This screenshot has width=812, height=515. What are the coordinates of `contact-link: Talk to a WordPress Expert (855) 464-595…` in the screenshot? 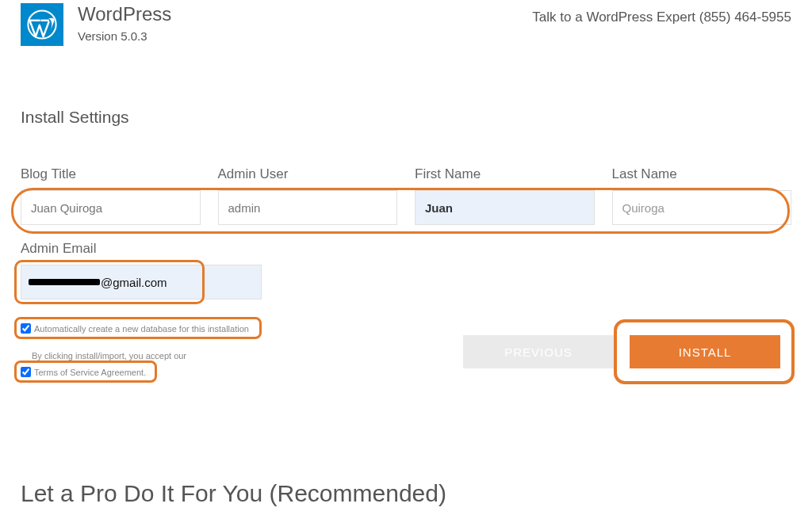 It's located at (661, 14).